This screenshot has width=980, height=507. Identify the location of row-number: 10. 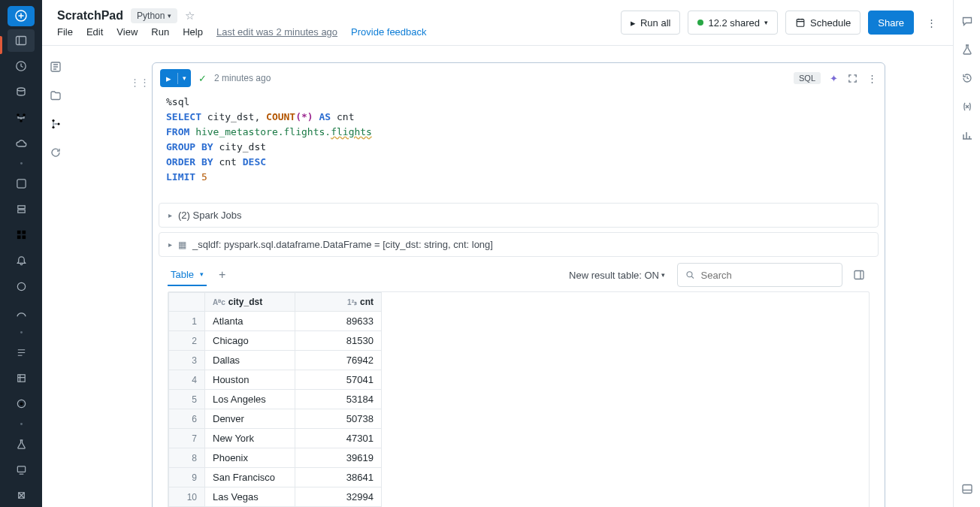
(187, 497).